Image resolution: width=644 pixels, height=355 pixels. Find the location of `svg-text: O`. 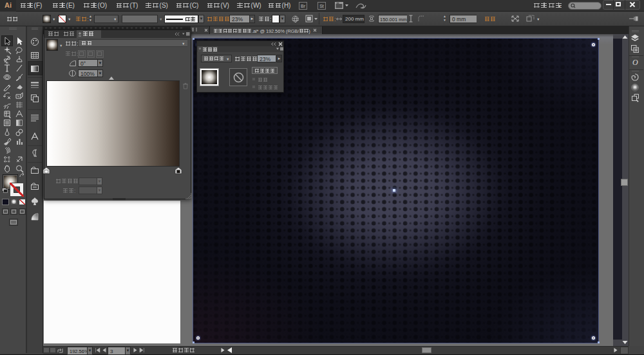

svg-text: O is located at coordinates (635, 62).